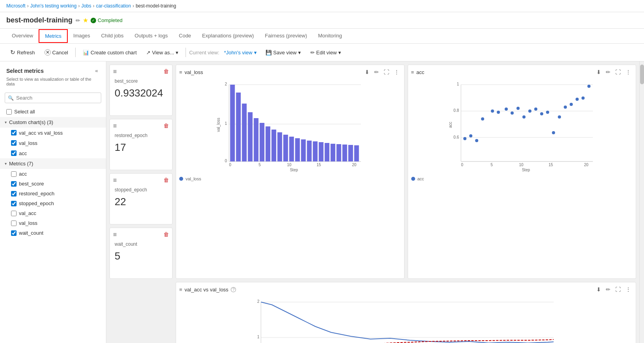 Image resolution: width=644 pixels, height=343 pixels. What do you see at coordinates (14, 133) in the screenshot?
I see `custom-chart-checkbox-val-acc-vs-val-loss` at bounding box center [14, 133].